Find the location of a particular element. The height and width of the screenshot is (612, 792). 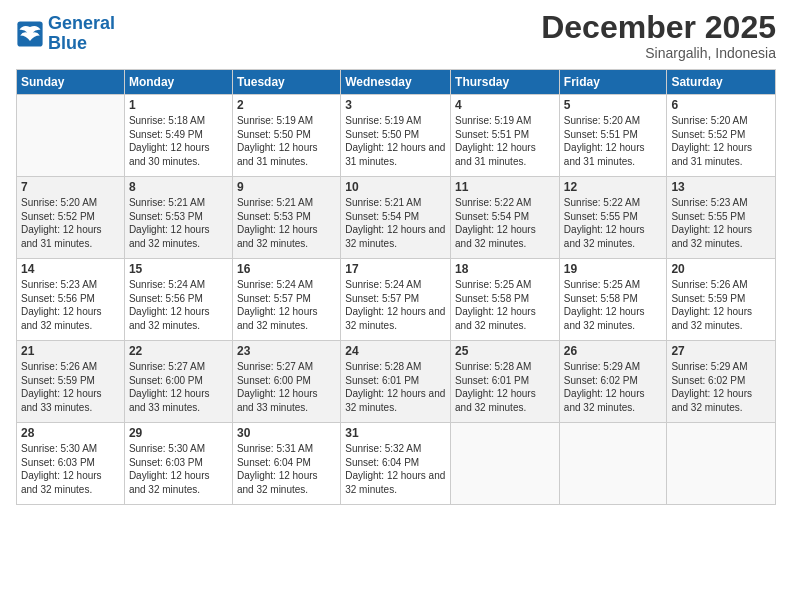

day-number: 30 is located at coordinates (286, 433).